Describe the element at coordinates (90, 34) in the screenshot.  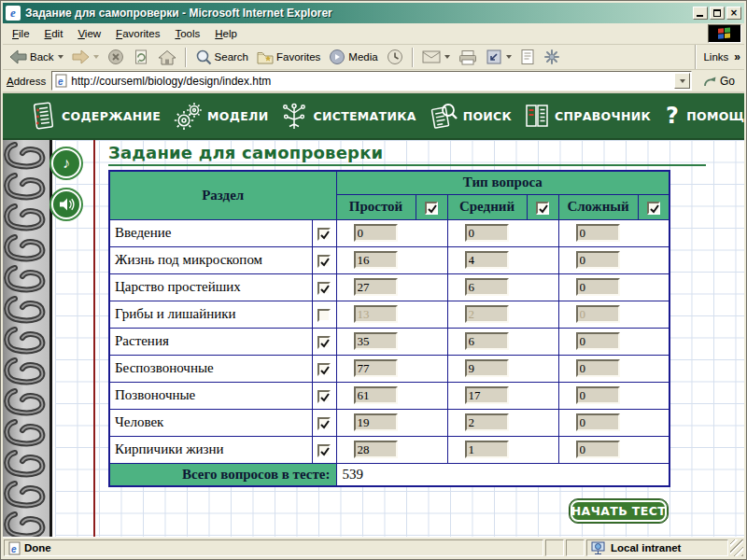
I see `menu-view: View` at that location.